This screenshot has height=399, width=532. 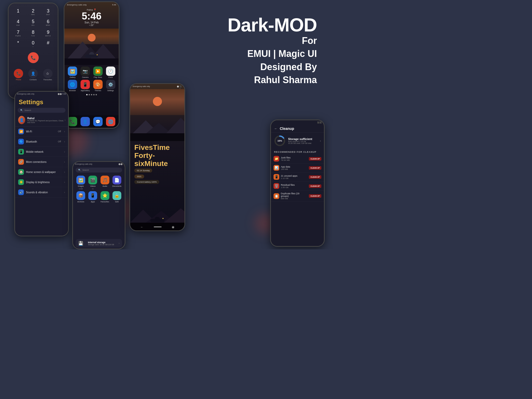 I want to click on junk-files-size: 78.94 MB, so click(x=294, y=160).